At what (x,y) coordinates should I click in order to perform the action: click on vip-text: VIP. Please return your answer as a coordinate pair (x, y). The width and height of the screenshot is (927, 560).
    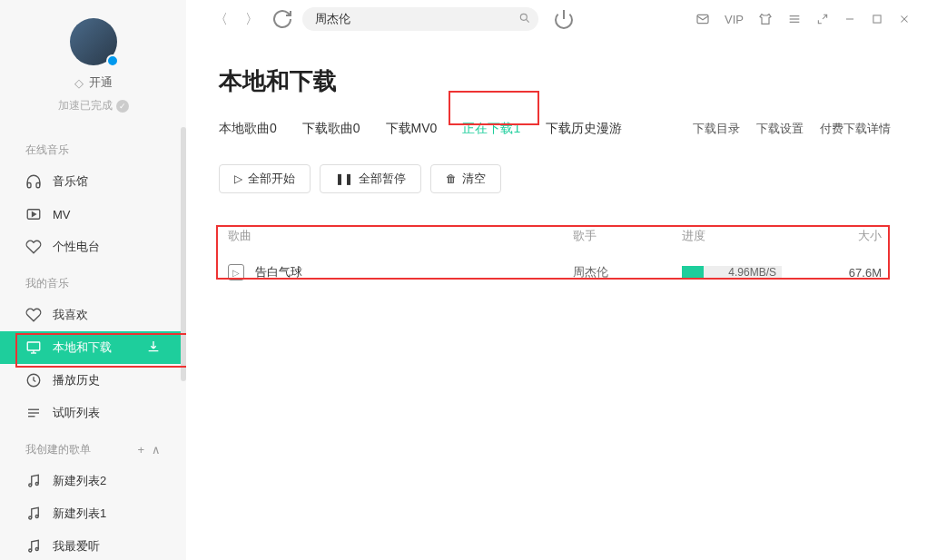
    Looking at the image, I should click on (734, 20).